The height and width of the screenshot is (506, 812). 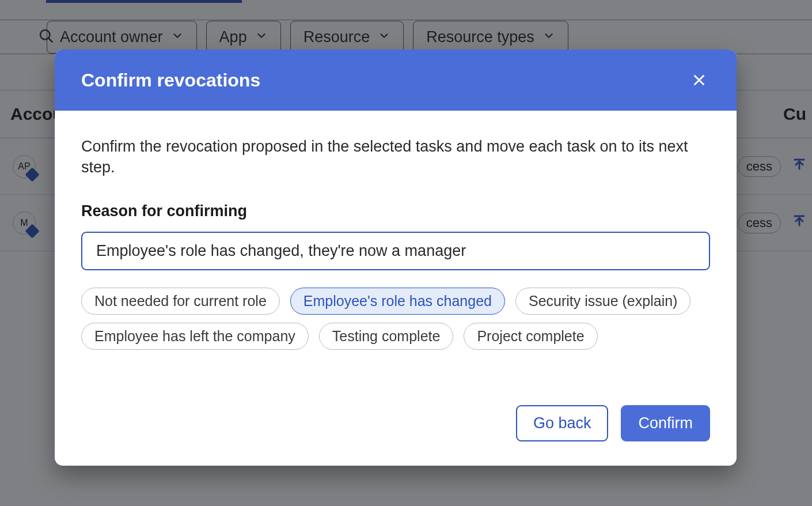 What do you see at coordinates (396, 211) in the screenshot?
I see `reason-label: Reason for confirming` at bounding box center [396, 211].